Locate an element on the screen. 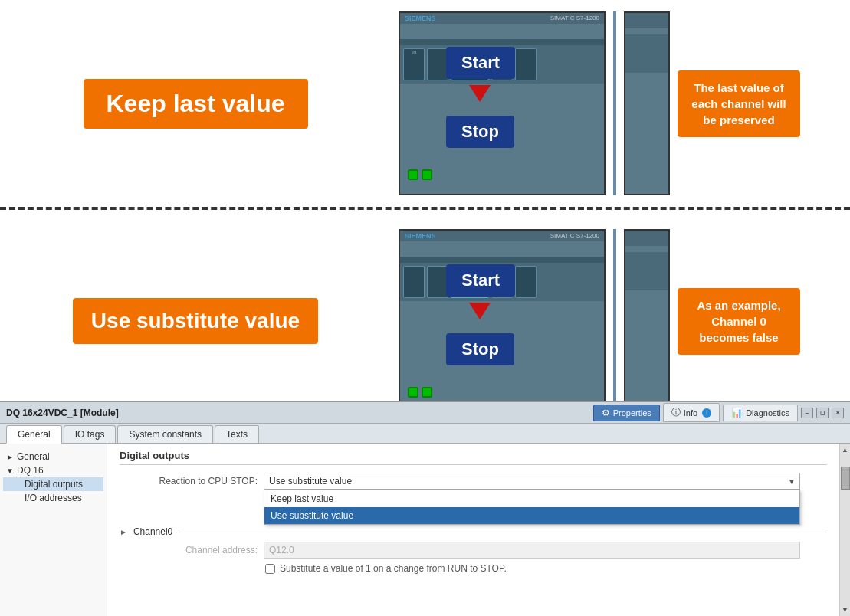  tab-diagnostics: 📊 Diagnostics is located at coordinates (760, 413).